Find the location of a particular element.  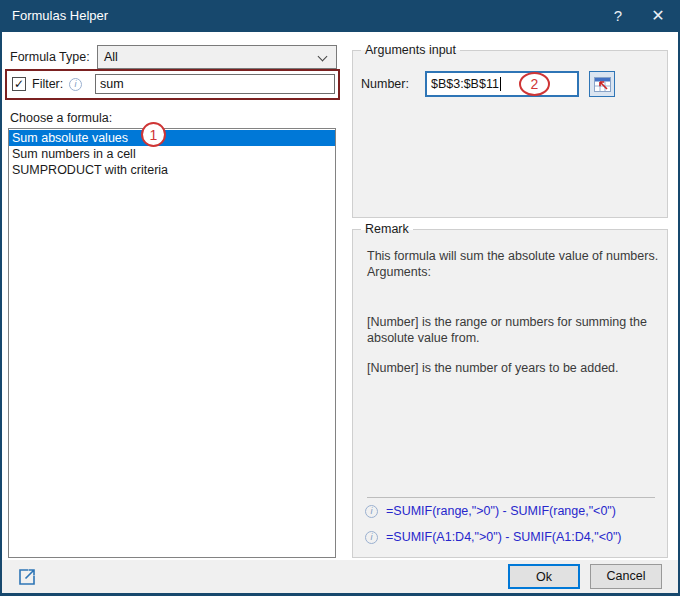

check-icon: ✓ is located at coordinates (19, 84).